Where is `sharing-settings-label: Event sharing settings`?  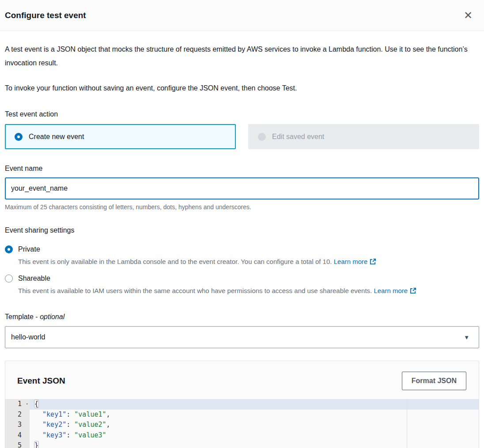
sharing-settings-label: Event sharing settings is located at coordinates (242, 230).